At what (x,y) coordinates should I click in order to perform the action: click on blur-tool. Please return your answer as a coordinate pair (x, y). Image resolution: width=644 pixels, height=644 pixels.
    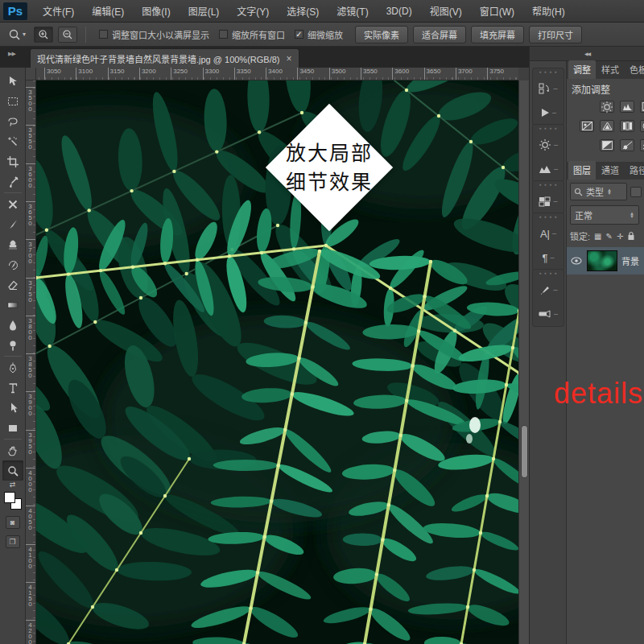
    Looking at the image, I should click on (13, 325).